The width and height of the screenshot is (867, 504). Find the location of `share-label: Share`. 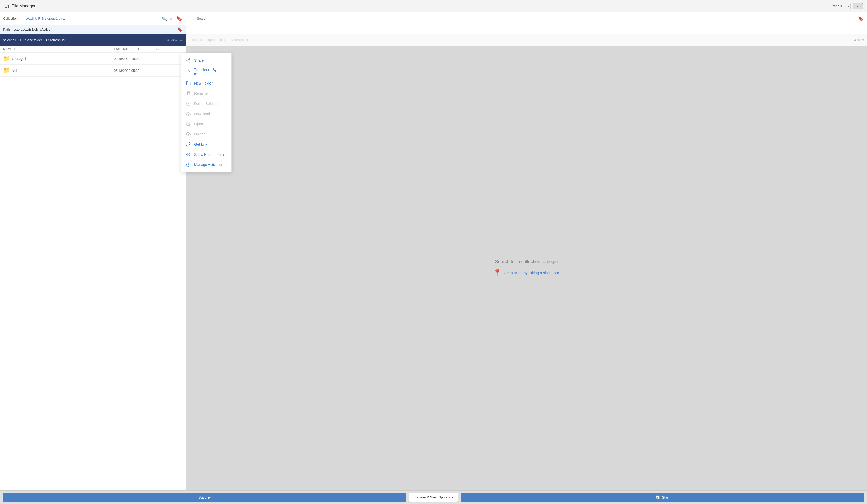

share-label: Share is located at coordinates (199, 60).